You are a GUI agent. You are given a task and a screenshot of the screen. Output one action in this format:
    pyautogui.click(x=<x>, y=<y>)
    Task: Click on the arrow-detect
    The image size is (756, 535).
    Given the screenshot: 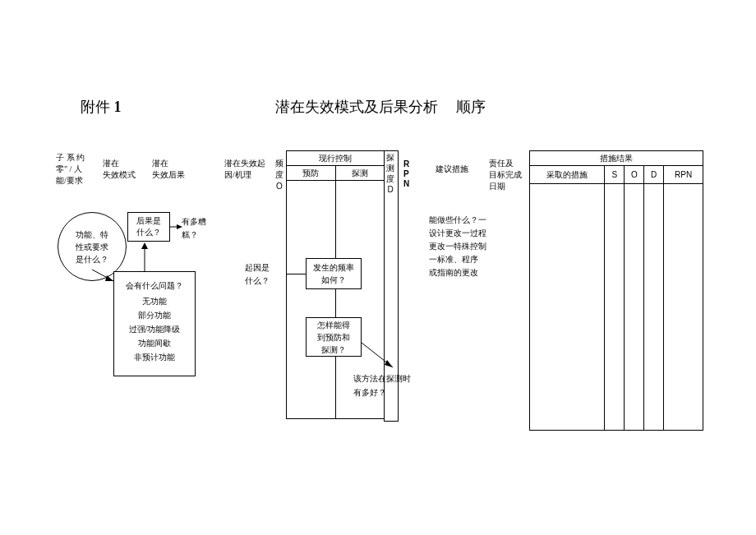 What is the action you would take?
    pyautogui.click(x=380, y=357)
    